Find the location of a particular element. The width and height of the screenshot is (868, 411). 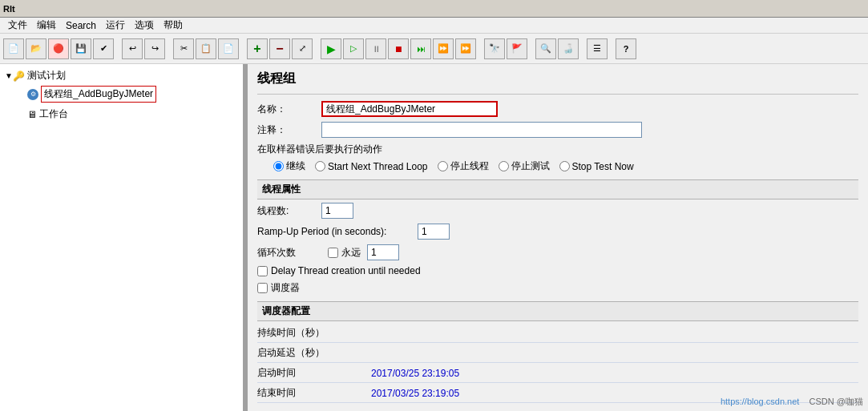

thread-count-input is located at coordinates (337, 211).